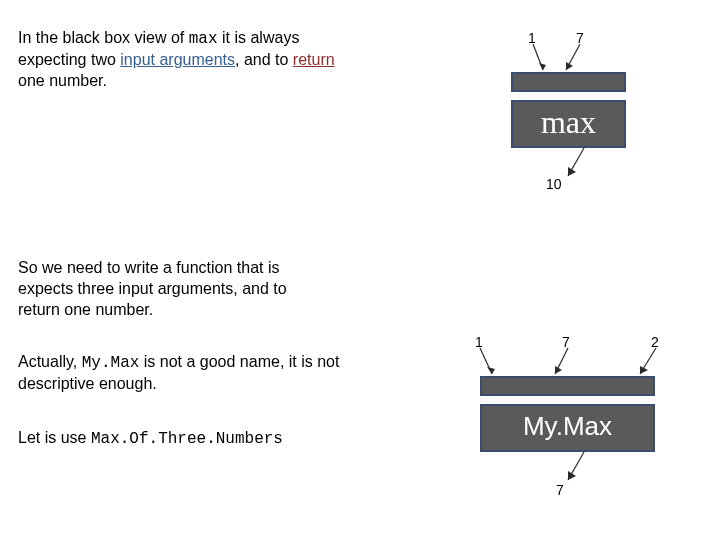  I want to click on box-max-top, so click(568, 82).